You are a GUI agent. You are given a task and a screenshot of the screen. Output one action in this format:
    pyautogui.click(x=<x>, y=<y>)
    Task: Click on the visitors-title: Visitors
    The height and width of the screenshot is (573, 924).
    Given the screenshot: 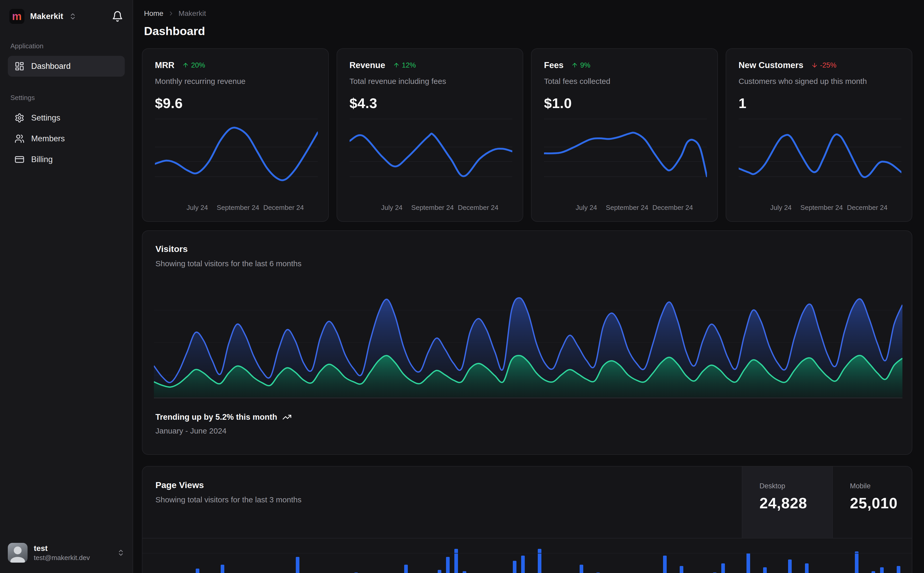 What is the action you would take?
    pyautogui.click(x=527, y=249)
    